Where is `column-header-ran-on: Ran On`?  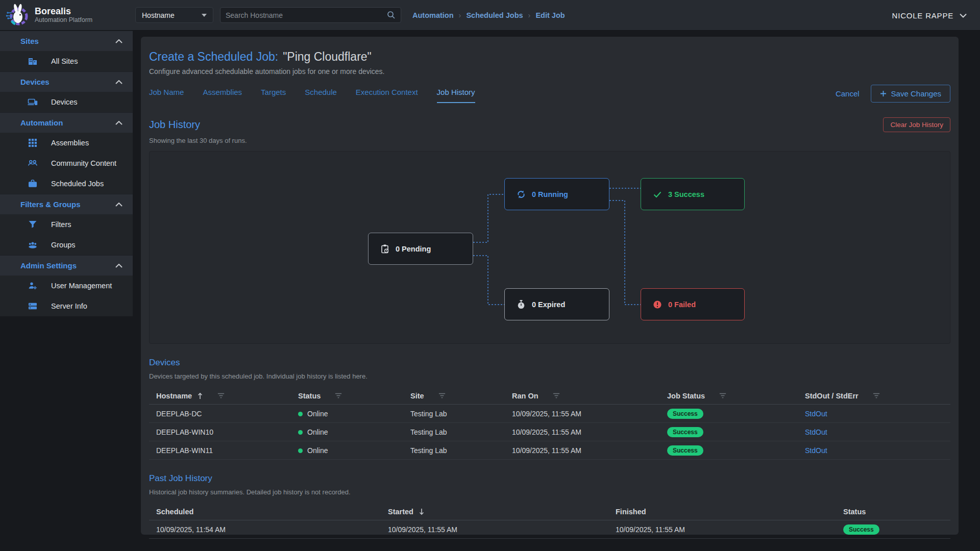
column-header-ran-on: Ran On is located at coordinates (590, 396).